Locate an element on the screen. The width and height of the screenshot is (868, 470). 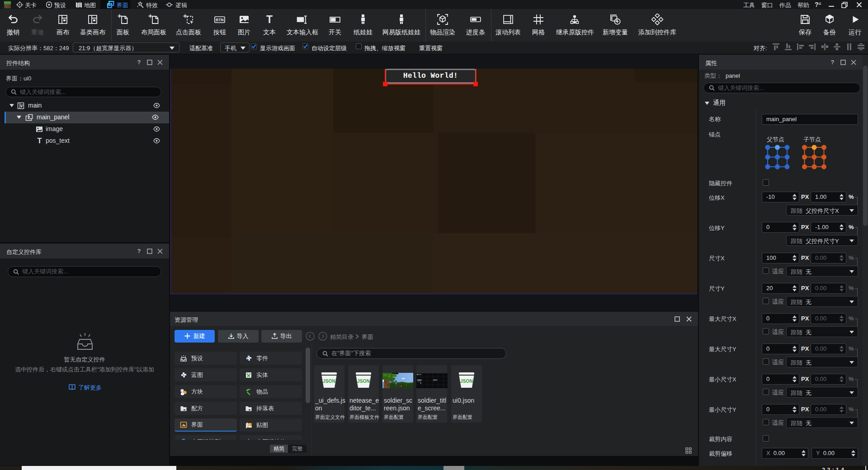
svg-text: BTN is located at coordinates (220, 20).